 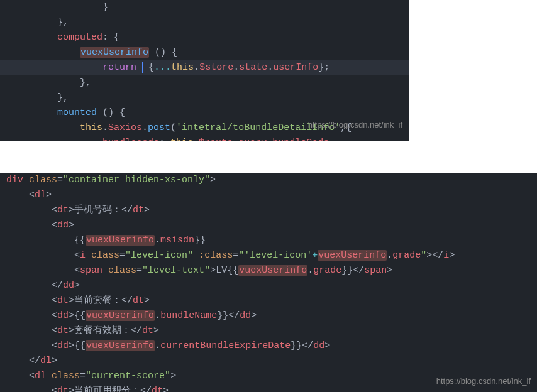 I want to click on code-line: vuexUserinfo () {, so click(x=204, y=53).